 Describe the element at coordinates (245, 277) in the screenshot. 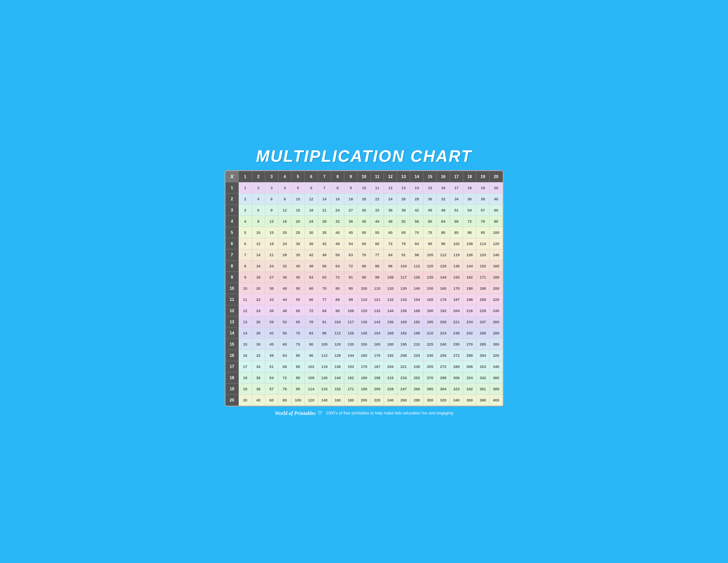

I see `cell-9-1: 9` at that location.